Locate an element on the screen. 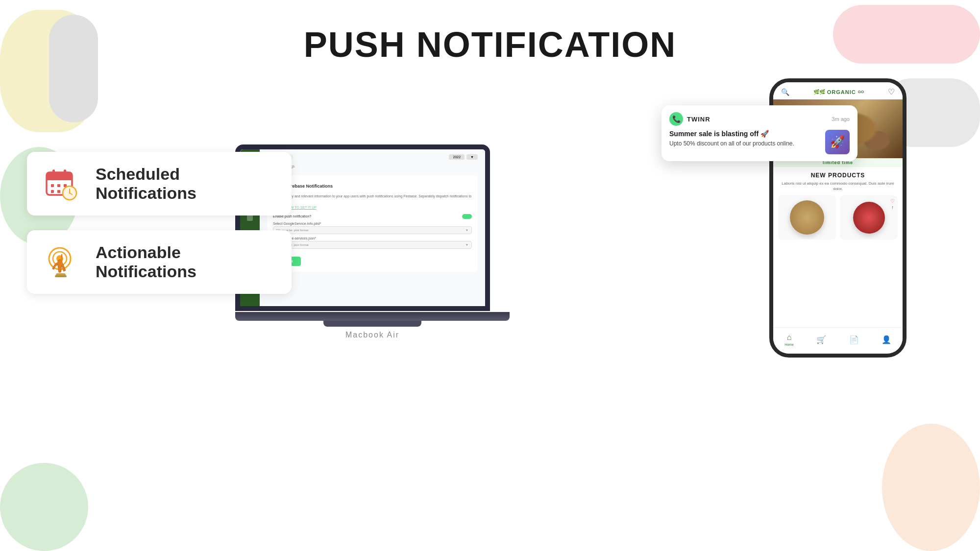 This screenshot has height=551, width=980. actionable-notifications-label: Actionable Notifications is located at coordinates (186, 262).